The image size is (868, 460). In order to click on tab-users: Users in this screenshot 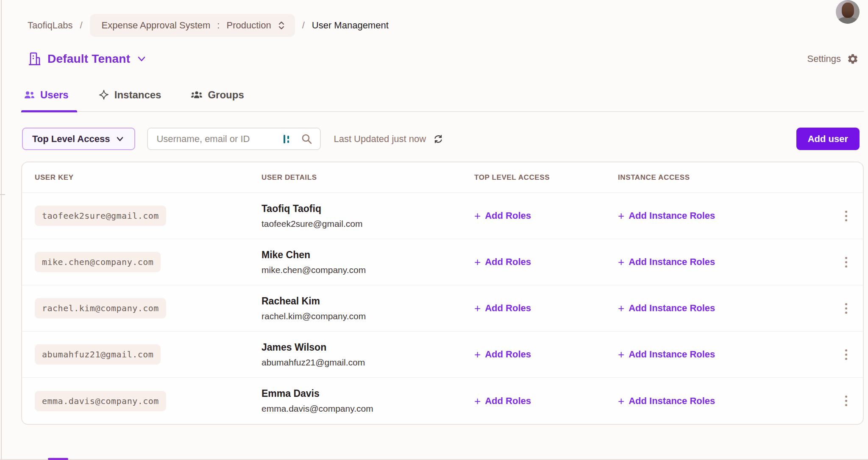, I will do `click(46, 100)`.